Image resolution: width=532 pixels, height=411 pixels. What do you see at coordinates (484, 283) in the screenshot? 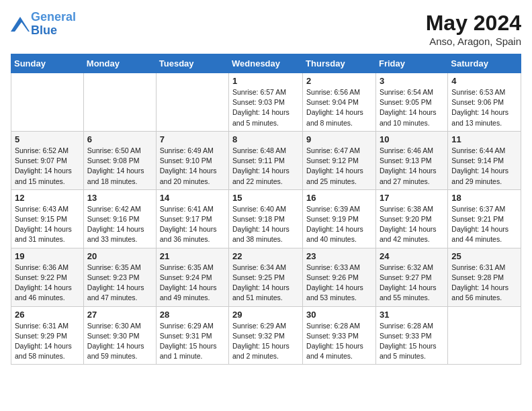
I see `day-info: Sunrise: 6:31 AMSunset: 9:28 PMDaylight:…` at bounding box center [484, 283].